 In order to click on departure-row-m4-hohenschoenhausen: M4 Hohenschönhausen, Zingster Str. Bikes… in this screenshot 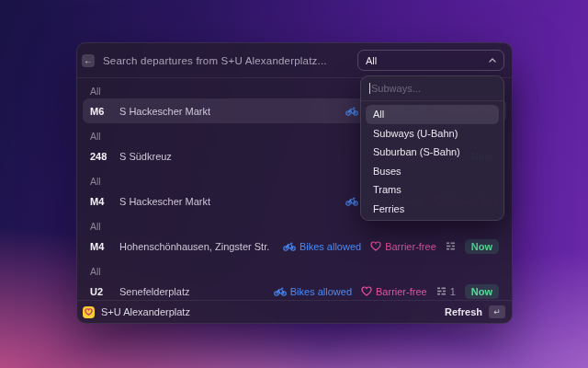, I will do `click(294, 247)`.